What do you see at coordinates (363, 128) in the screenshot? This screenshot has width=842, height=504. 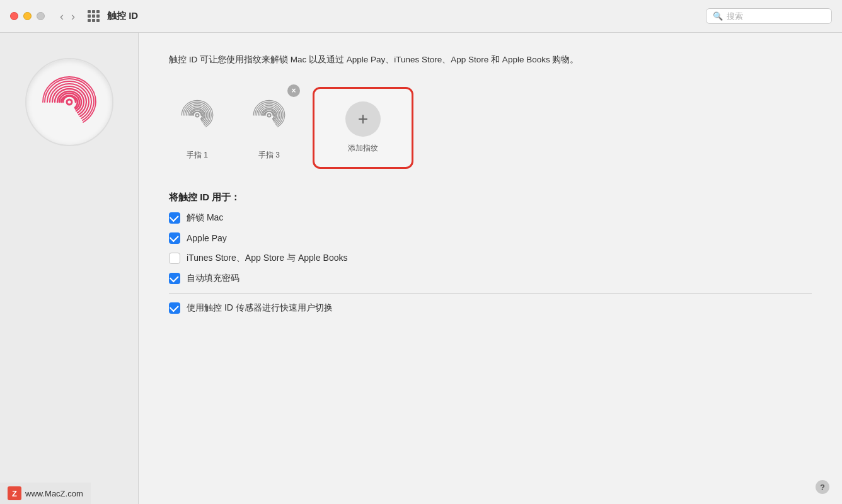 I see `add-fingerprint-card: + 添加指纹` at bounding box center [363, 128].